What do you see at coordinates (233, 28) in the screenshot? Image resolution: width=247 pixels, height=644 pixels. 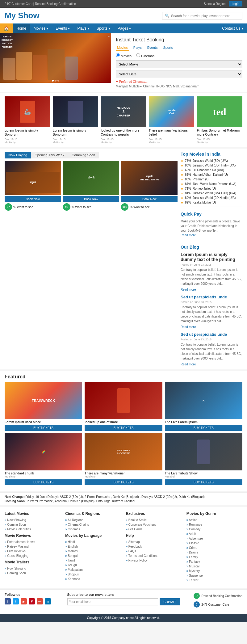 I see `nav-contact: Contact Us ▾` at bounding box center [233, 28].